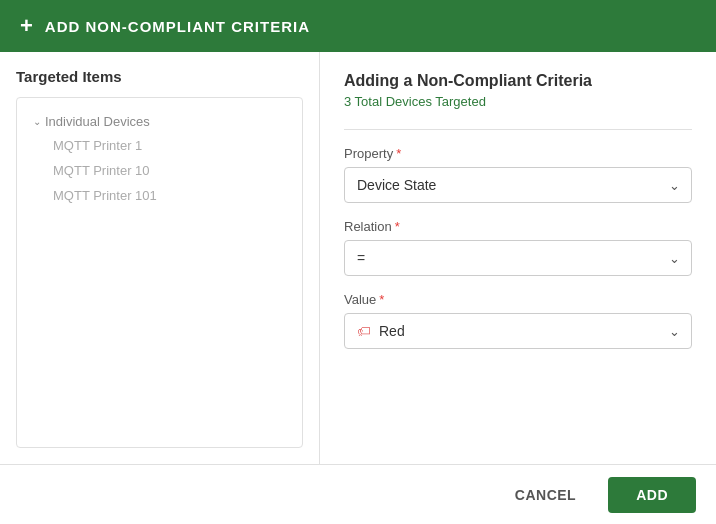 The height and width of the screenshot is (524, 716). I want to click on individual-devices-group: ⌄ Individual Devices, so click(160, 122).